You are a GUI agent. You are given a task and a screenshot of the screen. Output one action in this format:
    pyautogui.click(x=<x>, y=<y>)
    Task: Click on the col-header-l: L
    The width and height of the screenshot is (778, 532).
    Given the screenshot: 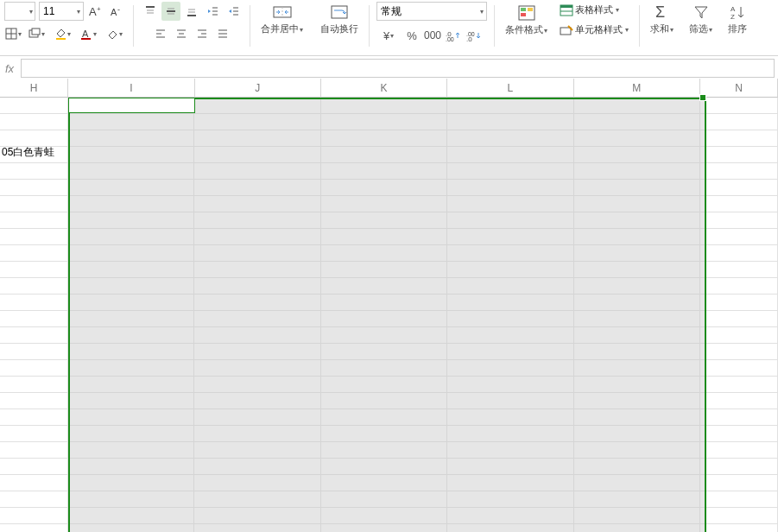 What is the action you would take?
    pyautogui.click(x=510, y=88)
    